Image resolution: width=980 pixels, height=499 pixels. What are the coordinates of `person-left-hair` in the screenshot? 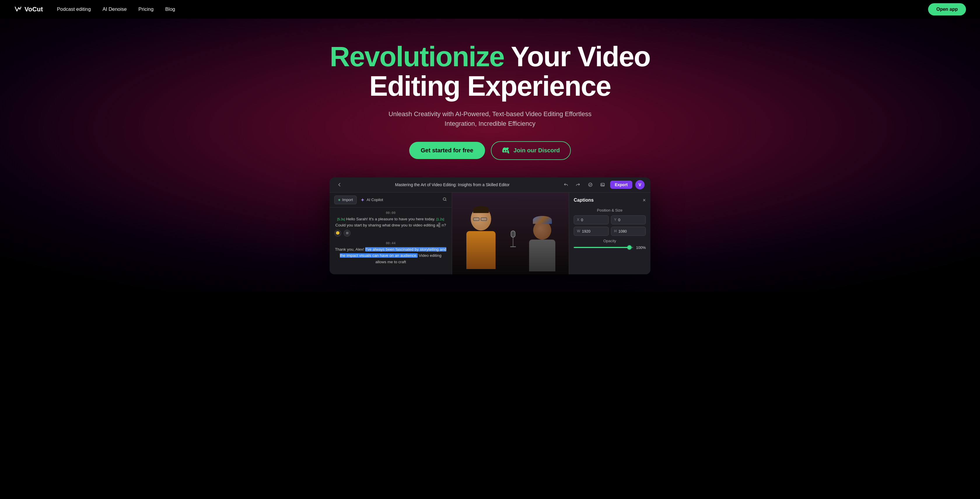 It's located at (481, 209).